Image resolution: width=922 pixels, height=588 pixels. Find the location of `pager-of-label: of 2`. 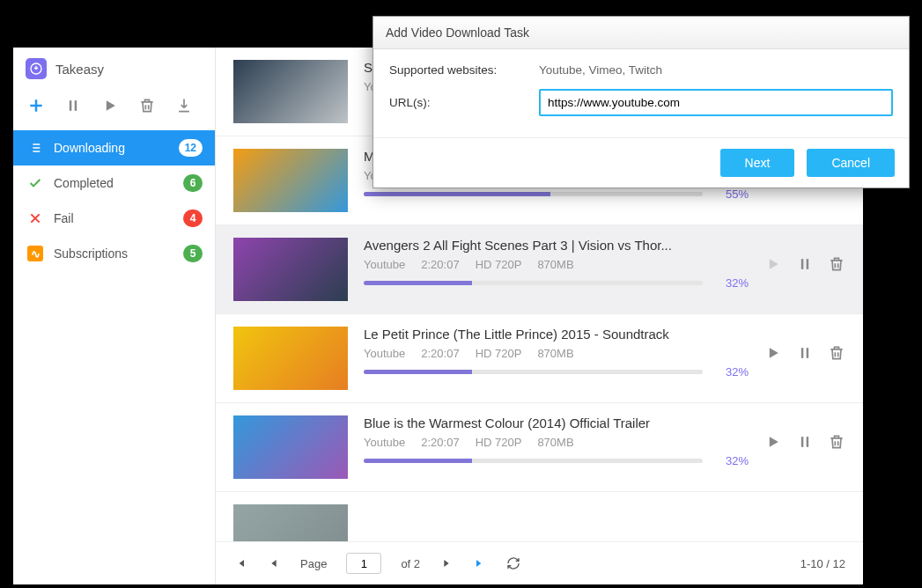

pager-of-label: of 2 is located at coordinates (410, 563).